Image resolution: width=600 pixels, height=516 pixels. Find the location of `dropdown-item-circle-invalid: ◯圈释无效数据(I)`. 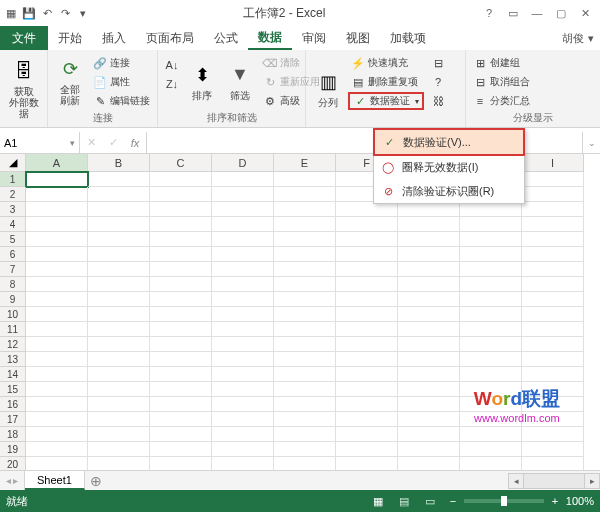

dropdown-item-circle-invalid: ◯圈释无效数据(I) is located at coordinates (449, 167).